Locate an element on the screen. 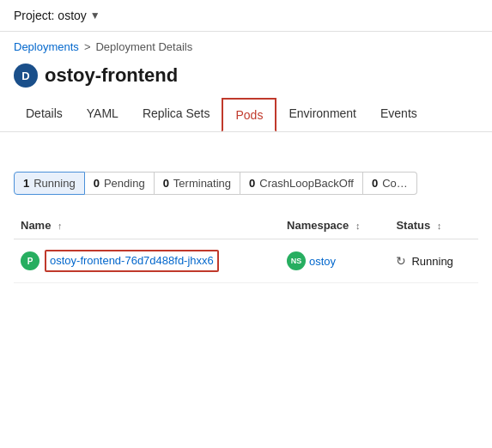 The height and width of the screenshot is (448, 492). status-filter-running: 1 Running is located at coordinates (50, 184).